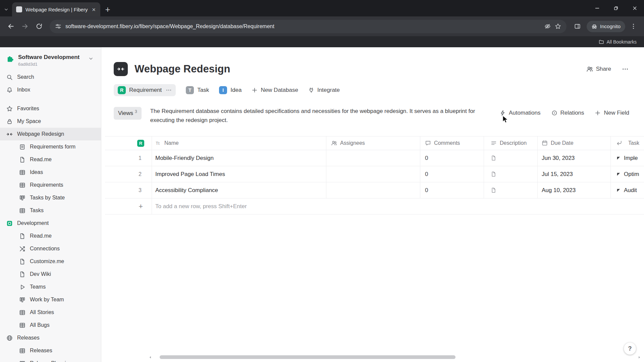 The image size is (644, 362). Describe the element at coordinates (50, 109) in the screenshot. I see `sidebar-item-favorites: Favorites` at that location.